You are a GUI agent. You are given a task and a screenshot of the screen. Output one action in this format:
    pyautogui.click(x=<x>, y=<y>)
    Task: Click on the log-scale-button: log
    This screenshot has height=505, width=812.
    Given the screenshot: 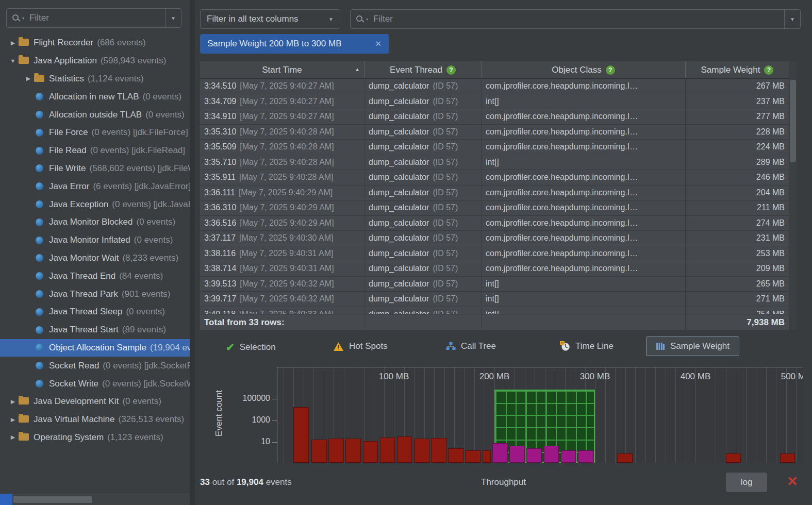 What is the action you would take?
    pyautogui.click(x=747, y=482)
    